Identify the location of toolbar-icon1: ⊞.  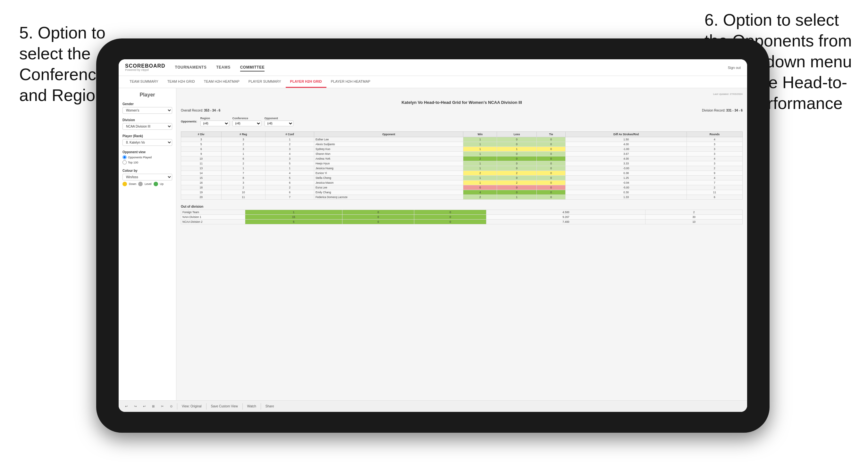
(153, 406).